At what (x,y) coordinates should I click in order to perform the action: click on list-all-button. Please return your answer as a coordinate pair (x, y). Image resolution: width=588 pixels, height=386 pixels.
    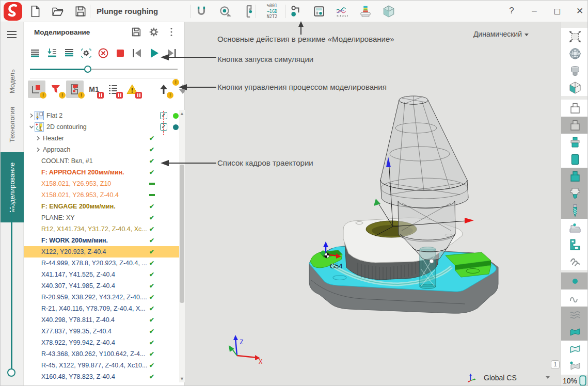
    Looking at the image, I should click on (69, 53).